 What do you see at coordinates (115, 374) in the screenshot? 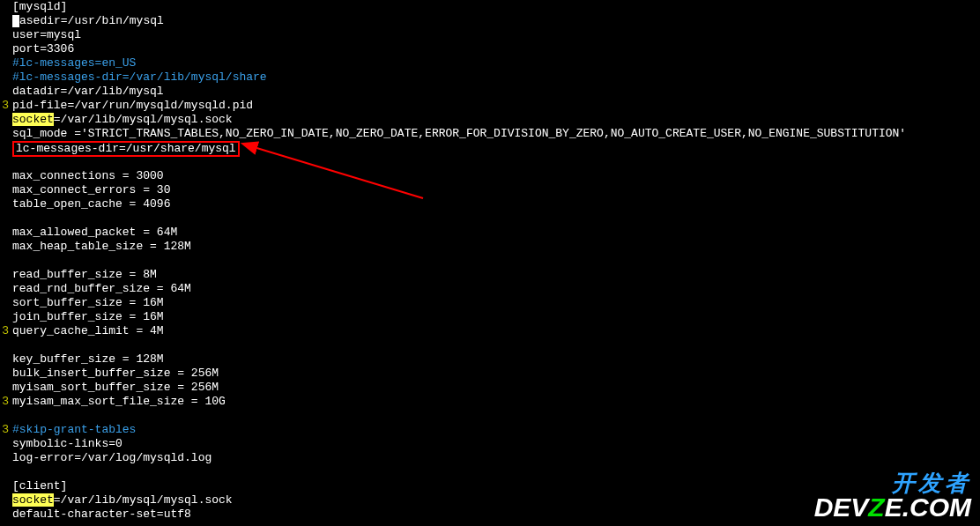
I see `code-text: bulk_insert_buffer_size = 256M` at bounding box center [115, 374].